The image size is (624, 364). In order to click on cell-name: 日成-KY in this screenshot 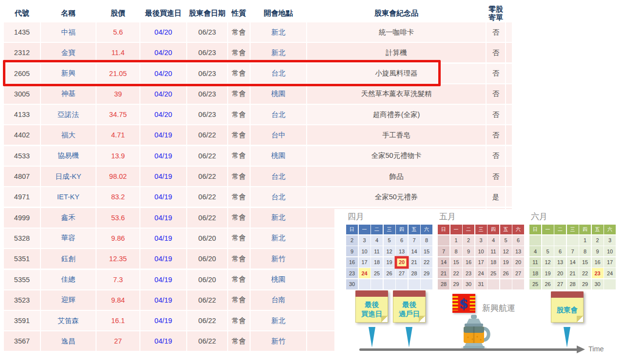, I will do `click(68, 176)`.